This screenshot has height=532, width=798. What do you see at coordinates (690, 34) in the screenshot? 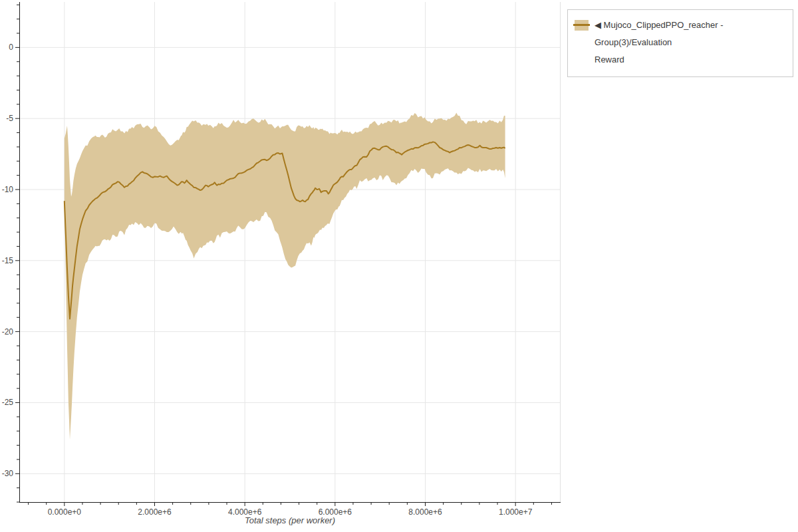
I see `legend-label-line1: ◀ Mujoco_ClippedPPO_reacher - Group(3)/E…` at bounding box center [690, 34].